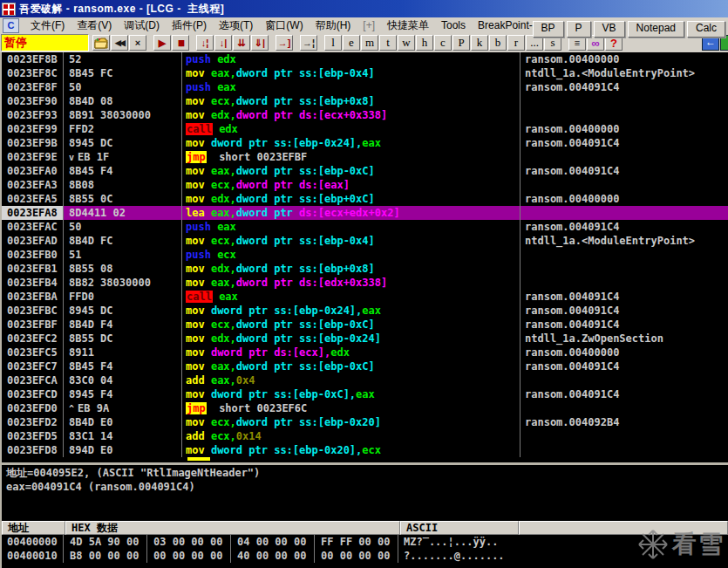  What do you see at coordinates (364, 171) in the screenshot?
I see `disasm-row: 0023EFA08B45 F4mov eax,dword ptr ss:[ebp…` at bounding box center [364, 171].